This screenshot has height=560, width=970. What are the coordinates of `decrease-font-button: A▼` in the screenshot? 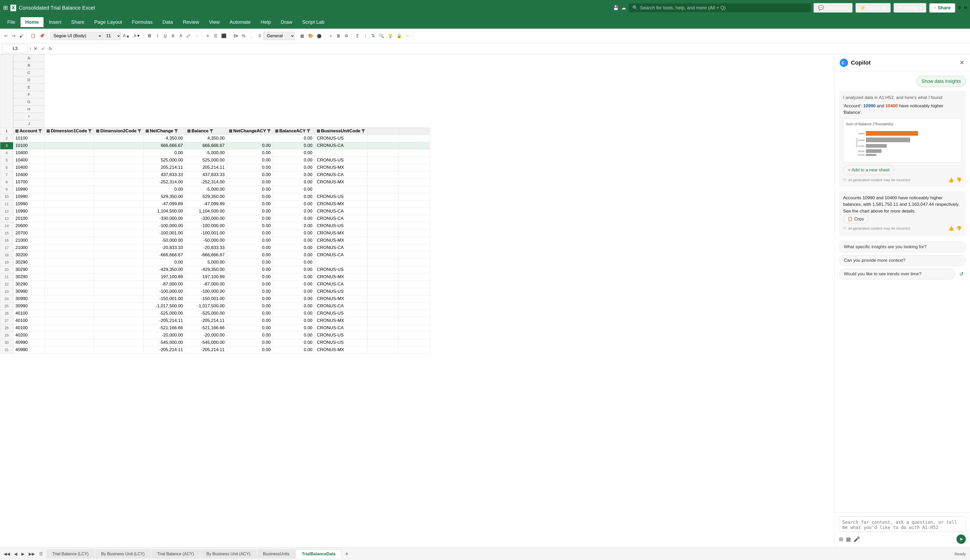 It's located at (137, 36).